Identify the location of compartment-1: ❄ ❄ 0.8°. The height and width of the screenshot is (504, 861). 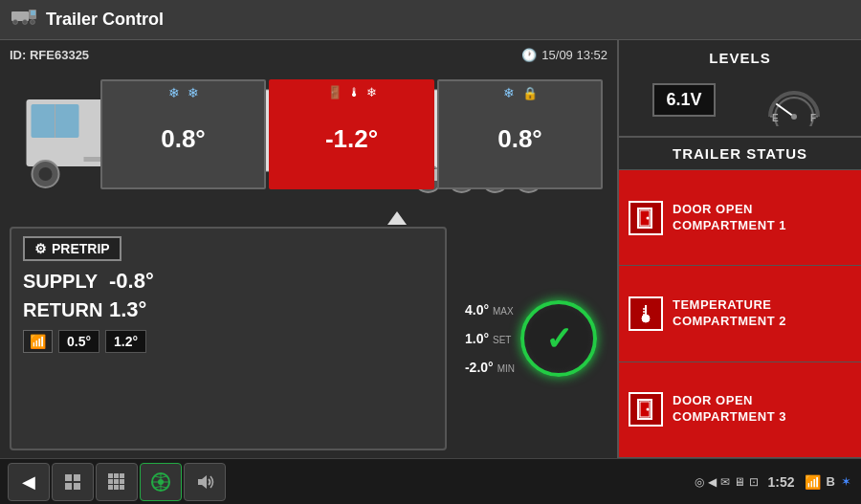
(184, 134).